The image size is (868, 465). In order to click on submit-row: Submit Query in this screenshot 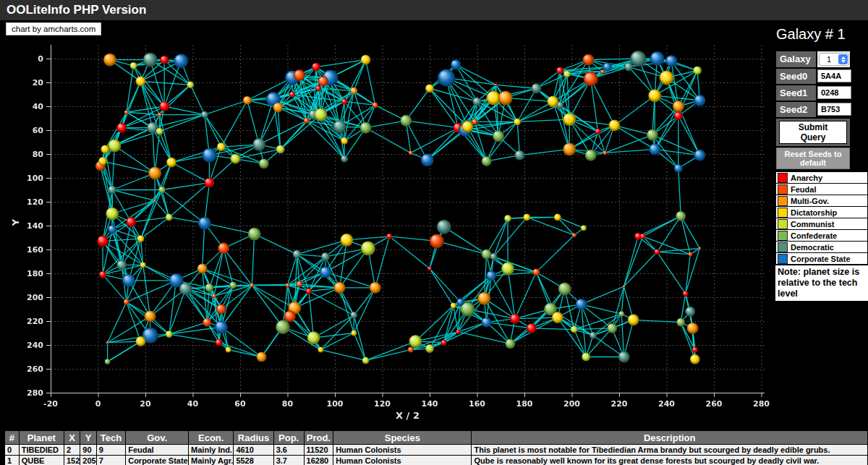, I will do `click(813, 132)`.